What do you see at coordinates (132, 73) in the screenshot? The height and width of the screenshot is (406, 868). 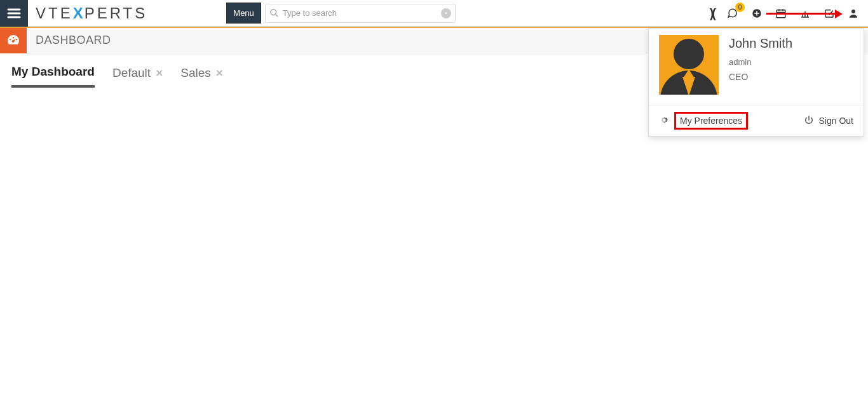 I see `tab-label: Default` at bounding box center [132, 73].